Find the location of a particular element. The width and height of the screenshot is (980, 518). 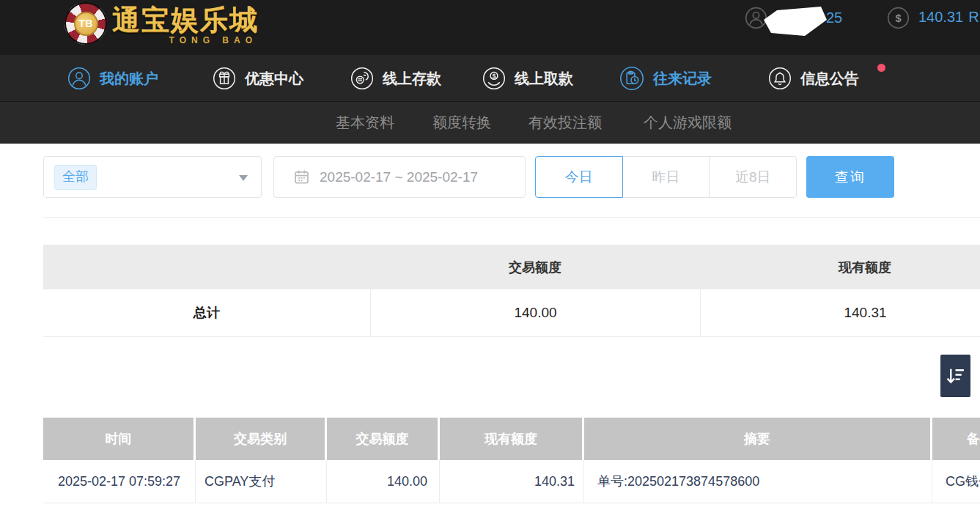

col-header-time: 时间 is located at coordinates (119, 439).